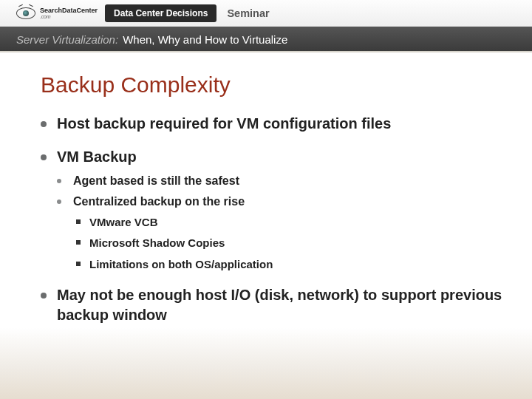 This screenshot has height=399, width=532. What do you see at coordinates (124, 222) in the screenshot?
I see `bullet-text: VMware VCB` at bounding box center [124, 222].